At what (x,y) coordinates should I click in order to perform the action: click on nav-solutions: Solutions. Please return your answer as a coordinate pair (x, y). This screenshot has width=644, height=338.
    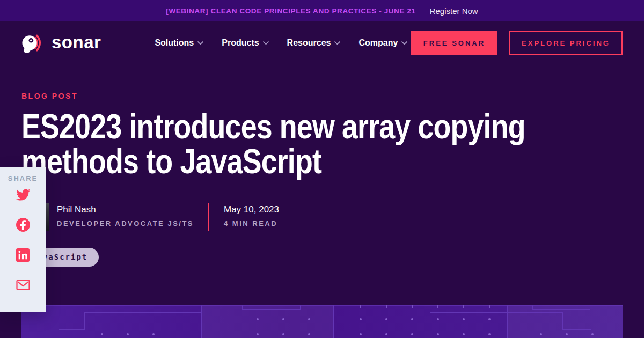
    Looking at the image, I should click on (179, 43).